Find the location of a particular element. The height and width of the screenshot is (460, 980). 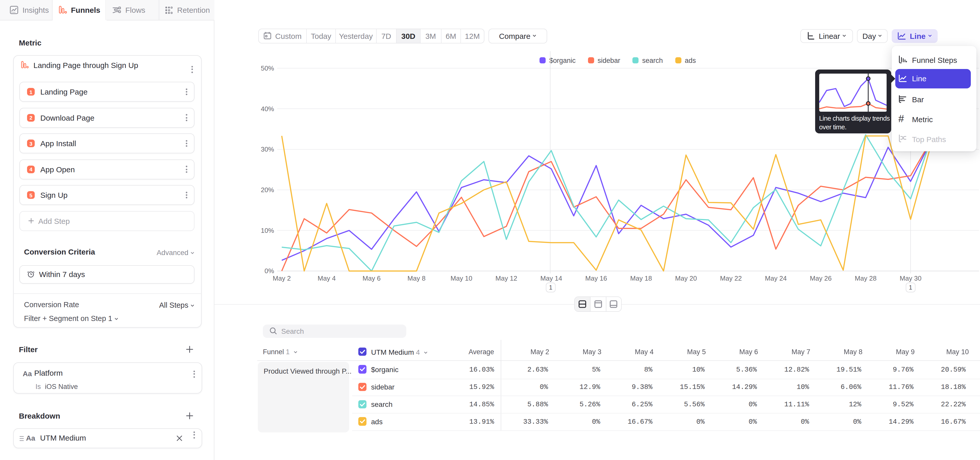

svg-text: 40% is located at coordinates (267, 109).